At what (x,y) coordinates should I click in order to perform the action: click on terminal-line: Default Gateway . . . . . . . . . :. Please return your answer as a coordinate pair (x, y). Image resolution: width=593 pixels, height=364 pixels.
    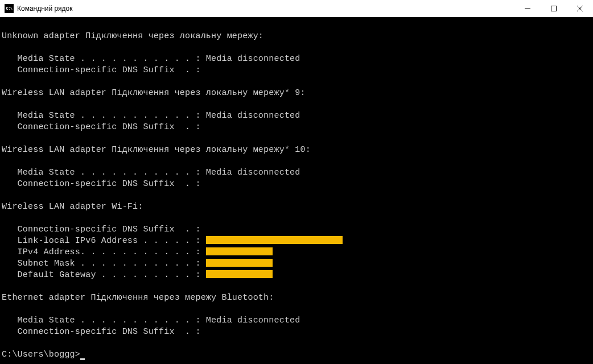
    Looking at the image, I should click on (297, 275).